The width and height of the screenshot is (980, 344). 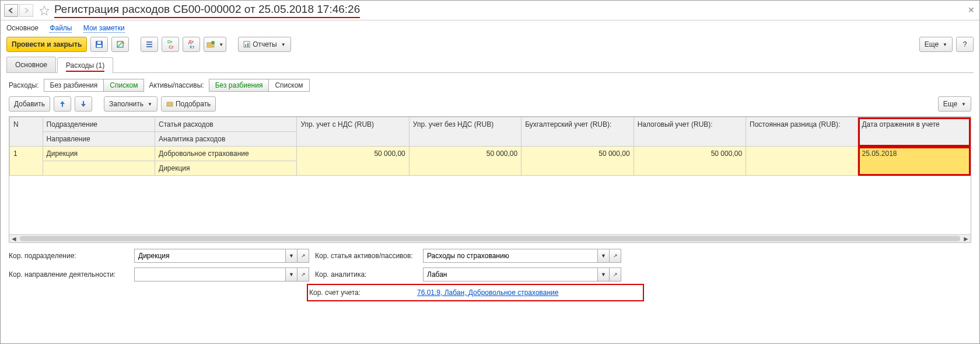 What do you see at coordinates (99, 44) in the screenshot?
I see `save-button` at bounding box center [99, 44].